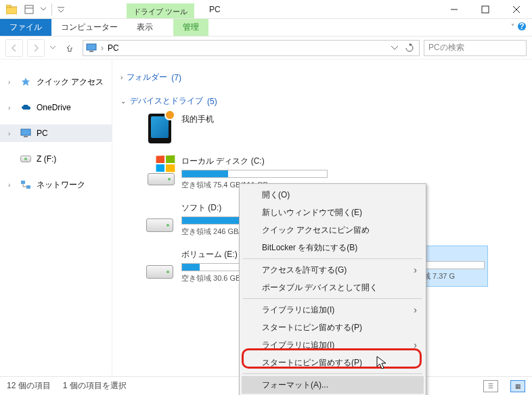 The width and height of the screenshot is (532, 395). I want to click on qat-customize, so click(61, 9).